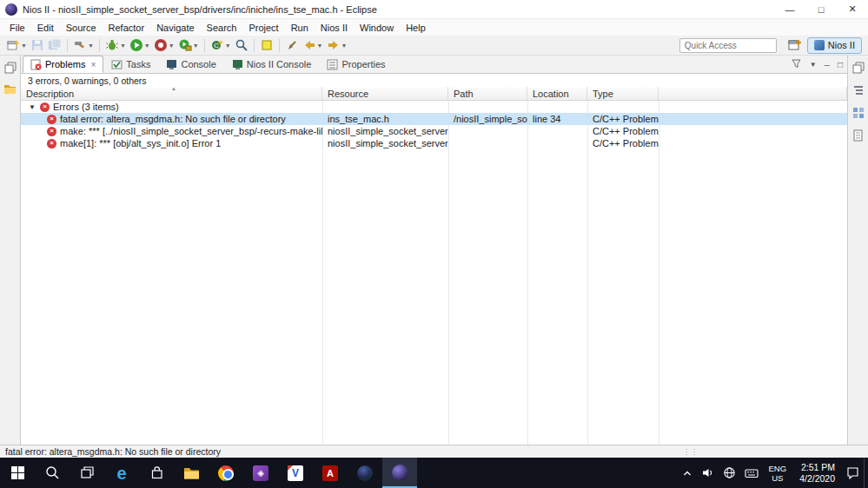  Describe the element at coordinates (488, 94) in the screenshot. I see `column-header-path: Path` at that location.